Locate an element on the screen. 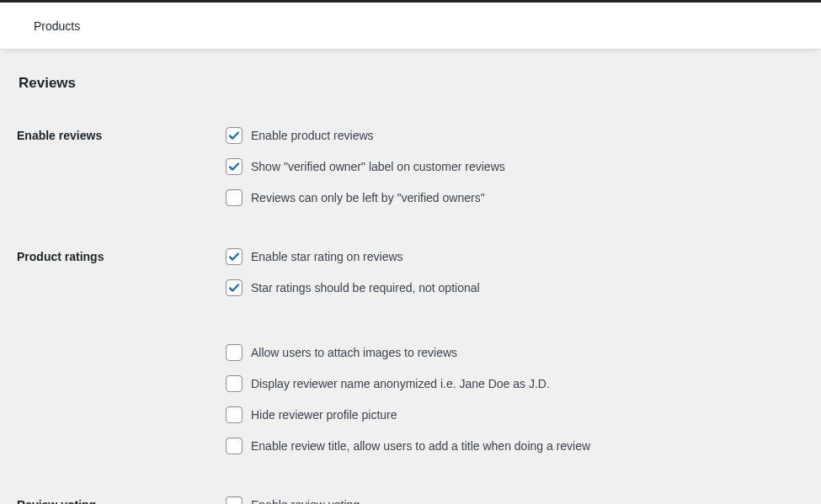  option-hide-profile-picture: Hide reviewer profile picture is located at coordinates (515, 415).